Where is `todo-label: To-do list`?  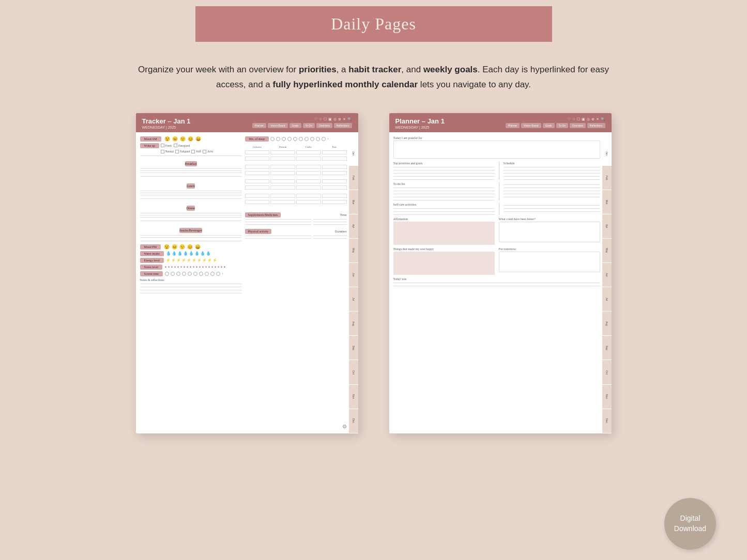
todo-label: To-do list is located at coordinates (444, 184).